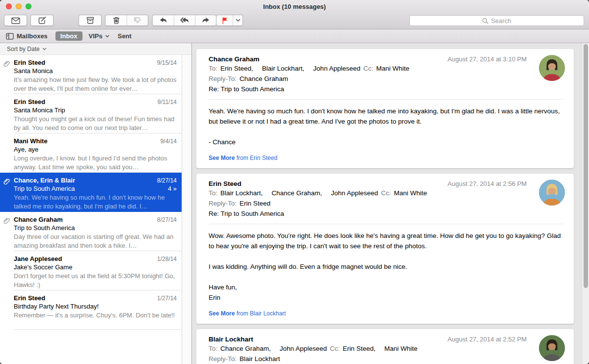 This screenshot has height=364, width=589. What do you see at coordinates (90, 21) in the screenshot?
I see `archive-button` at bounding box center [90, 21].